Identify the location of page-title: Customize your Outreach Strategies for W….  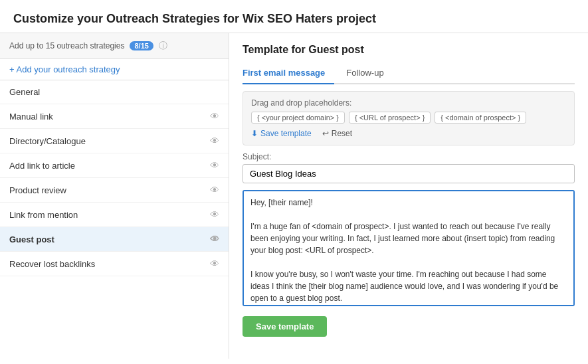
(195, 19).